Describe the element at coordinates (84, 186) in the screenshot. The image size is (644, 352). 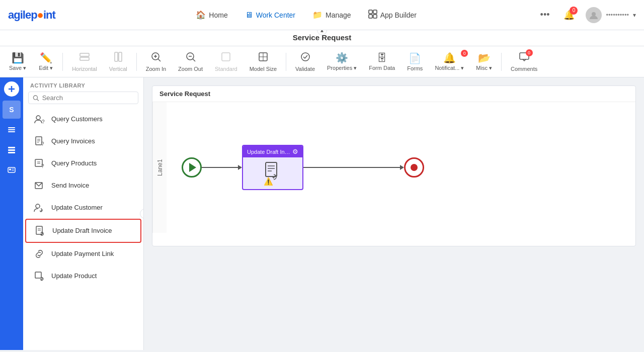
I see `activity-item-send-invoice: Send Invoice` at that location.